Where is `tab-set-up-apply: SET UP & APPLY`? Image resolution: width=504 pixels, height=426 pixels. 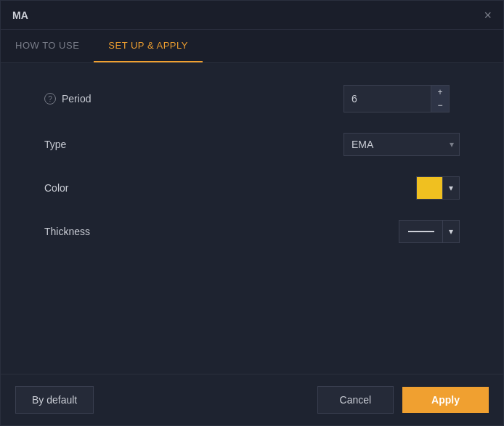 tab-set-up-apply: SET UP & APPLY is located at coordinates (148, 46).